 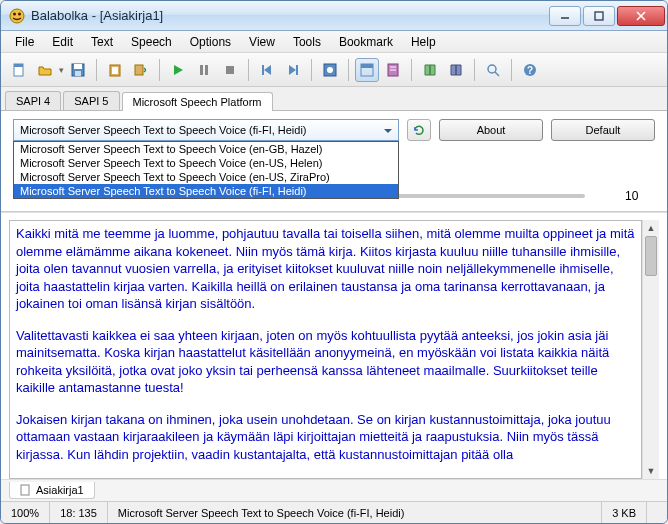 I want to click on clipboard-icon, so click(x=115, y=70).